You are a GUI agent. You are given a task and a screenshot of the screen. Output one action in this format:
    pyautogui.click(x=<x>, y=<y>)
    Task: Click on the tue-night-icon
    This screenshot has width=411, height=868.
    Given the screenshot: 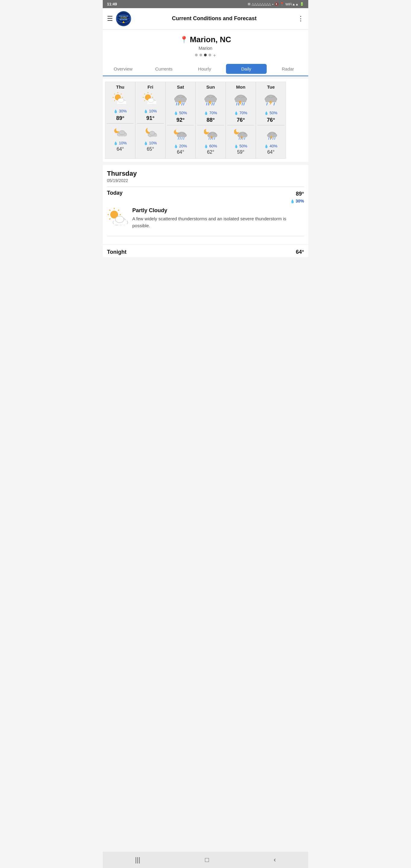 What is the action you would take?
    pyautogui.click(x=271, y=134)
    